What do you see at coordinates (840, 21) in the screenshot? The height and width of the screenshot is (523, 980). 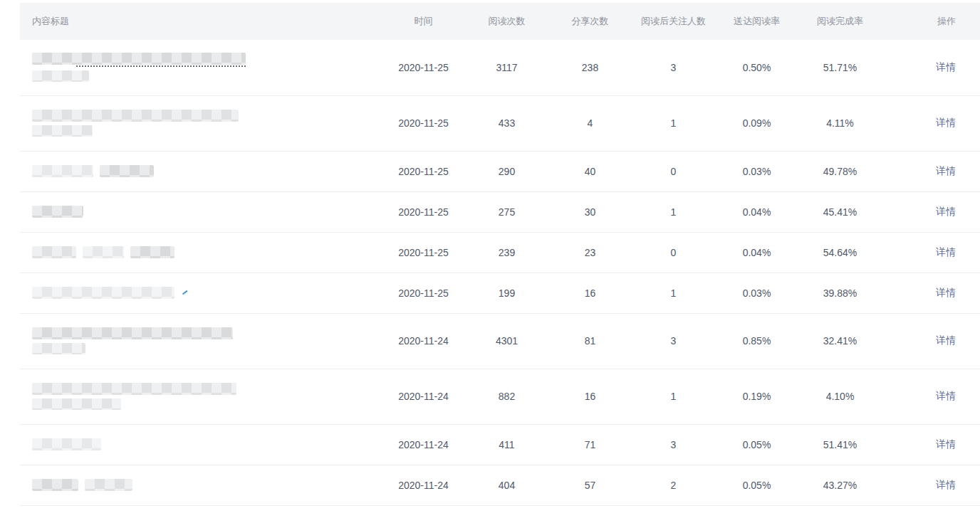 I see `column-header-completion_rate: 阅读完成率` at bounding box center [840, 21].